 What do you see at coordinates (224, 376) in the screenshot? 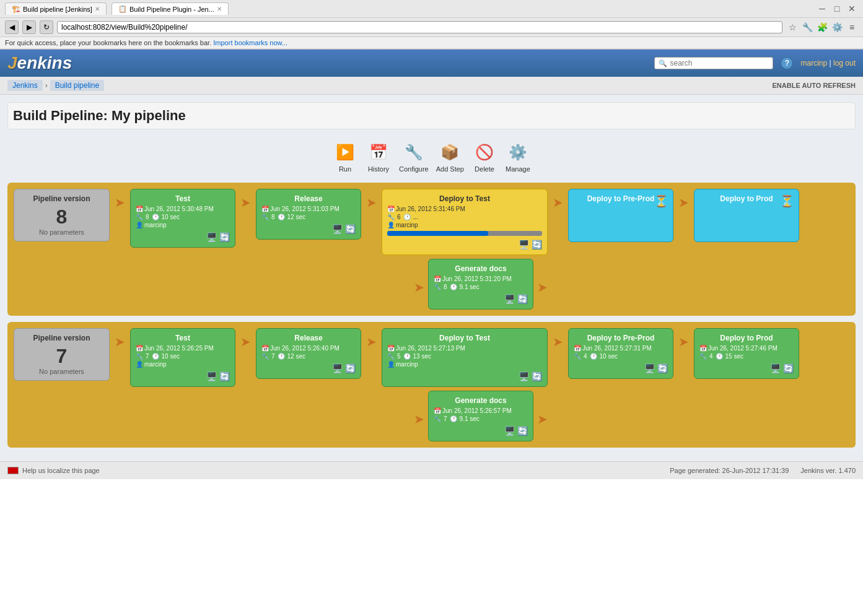
I see `test-retry-7: 🔄` at bounding box center [224, 376].